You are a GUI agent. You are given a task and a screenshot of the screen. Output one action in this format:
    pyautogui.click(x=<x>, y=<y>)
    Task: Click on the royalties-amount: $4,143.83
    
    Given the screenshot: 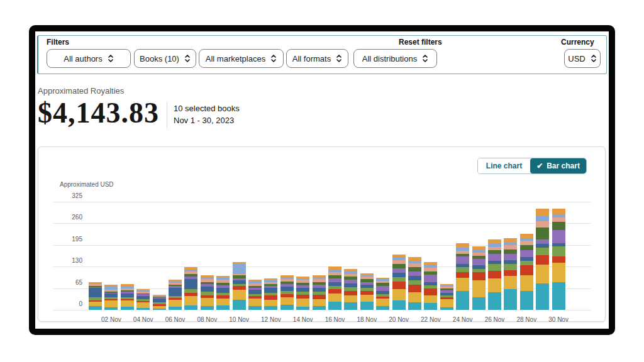 What is the action you would take?
    pyautogui.click(x=98, y=113)
    